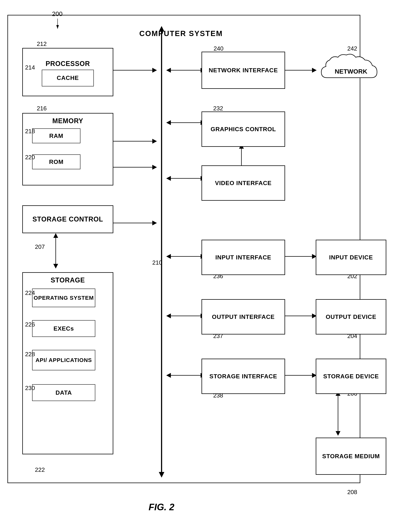 The image size is (411, 532). I want to click on svg-text: NETWORK, so click(351, 71).